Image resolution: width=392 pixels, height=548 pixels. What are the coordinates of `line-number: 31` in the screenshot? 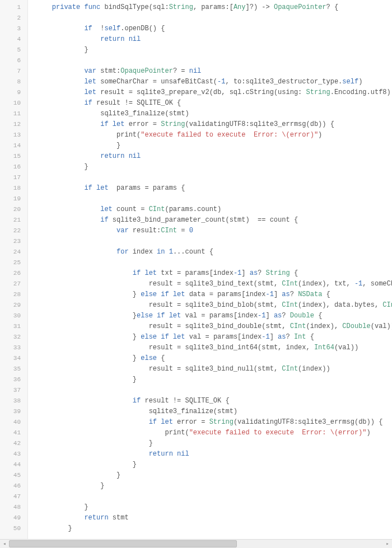 It's located at (13, 327).